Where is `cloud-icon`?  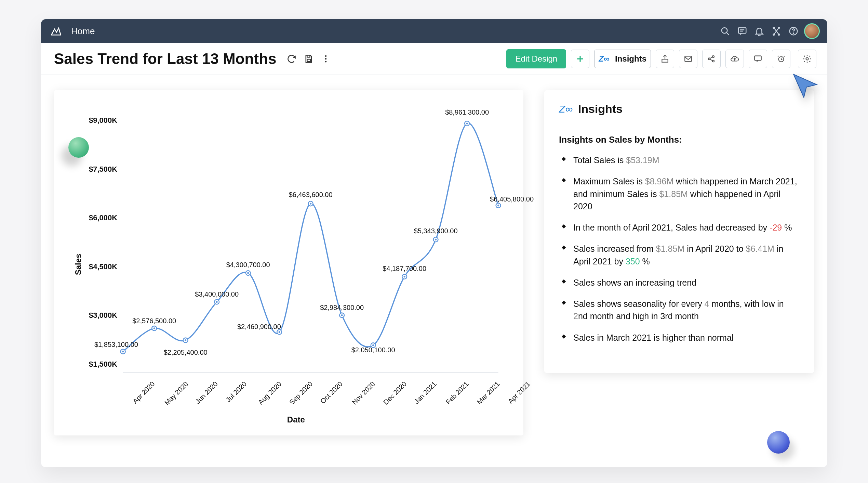 cloud-icon is located at coordinates (735, 59).